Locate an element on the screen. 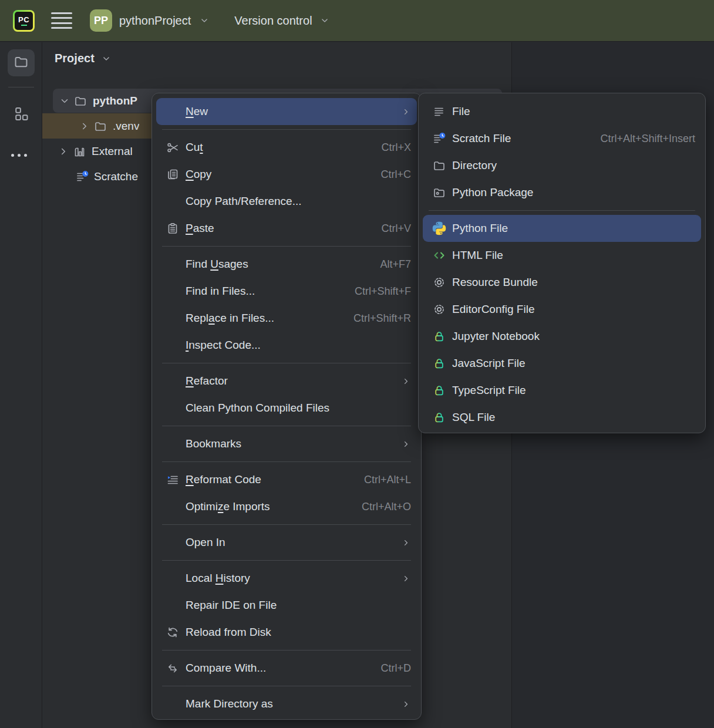 Image resolution: width=714 pixels, height=728 pixels. menu-item-reload-from-disk: Reload from Disk is located at coordinates (287, 632).